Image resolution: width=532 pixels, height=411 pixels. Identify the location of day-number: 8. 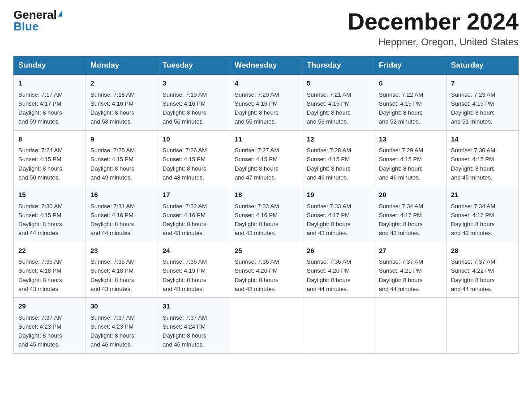
(50, 140).